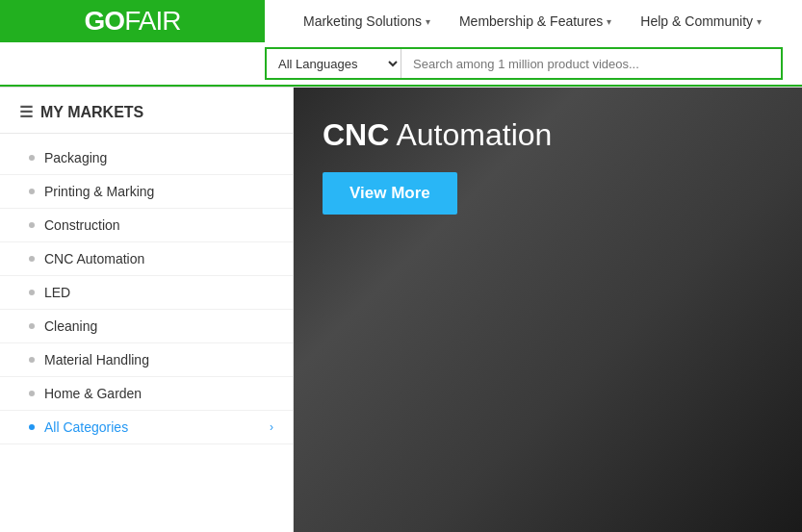  What do you see at coordinates (146, 158) in the screenshot?
I see `sidebar-item-packaging: Packaging` at bounding box center [146, 158].